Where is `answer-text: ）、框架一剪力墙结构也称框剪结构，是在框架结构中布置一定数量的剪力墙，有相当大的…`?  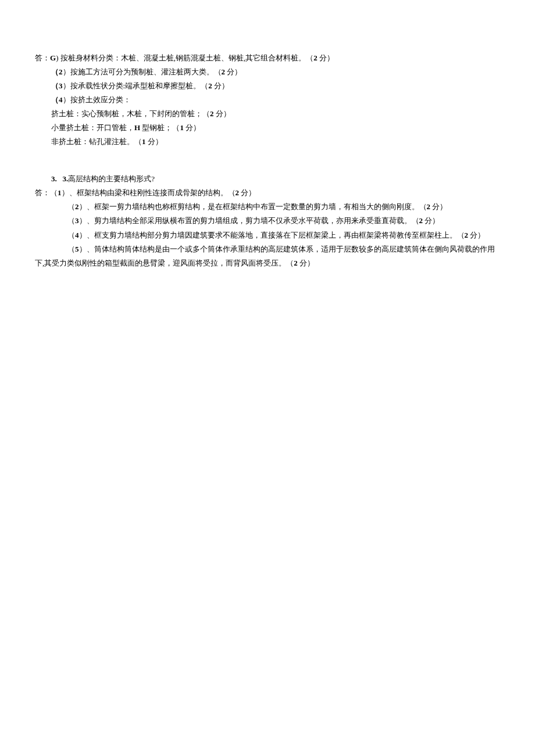
answer-text: ）、框架一剪力墙结构也称框剪结构，是在框架结构中布置一定数量的剪力墙，有相当大的… is located at coordinates (253, 207).